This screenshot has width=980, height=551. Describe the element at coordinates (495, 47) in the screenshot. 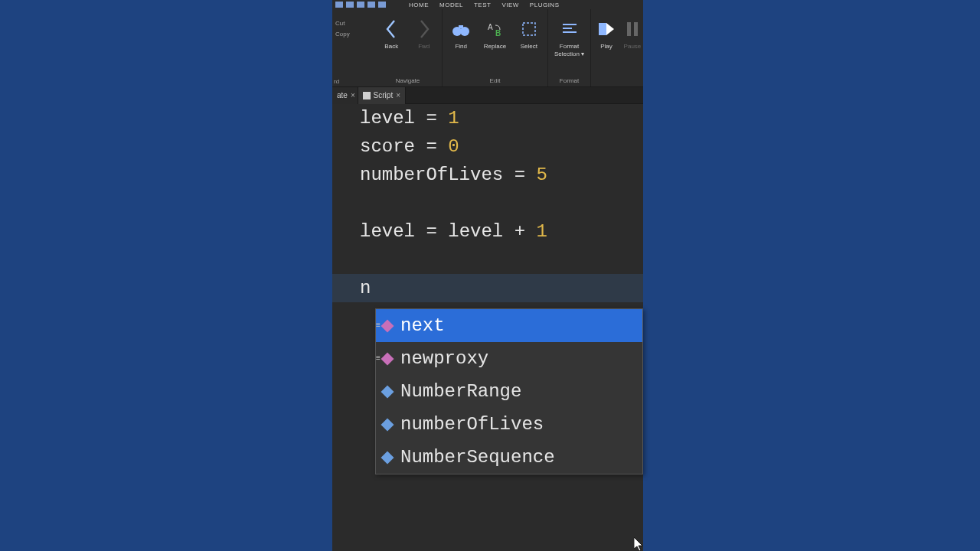

I see `replace-label: Replace` at that location.